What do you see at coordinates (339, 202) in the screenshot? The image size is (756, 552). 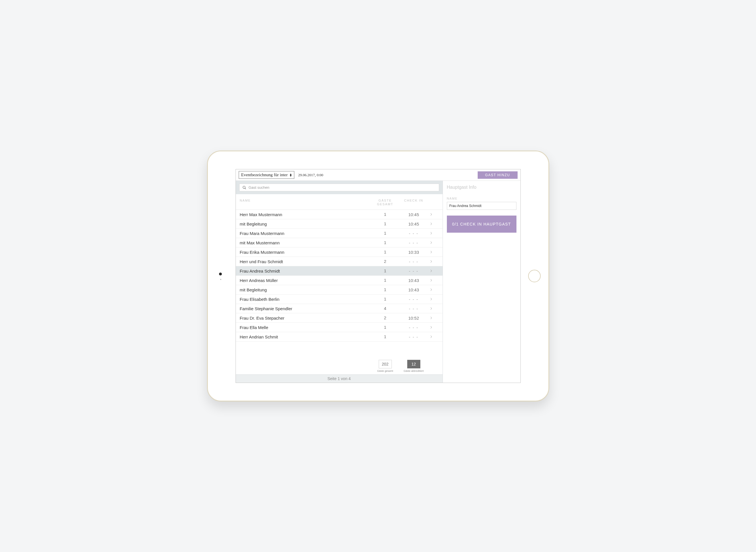 I see `table-header: NAME GÄSTE GESAMT CHECK IN` at bounding box center [339, 202].